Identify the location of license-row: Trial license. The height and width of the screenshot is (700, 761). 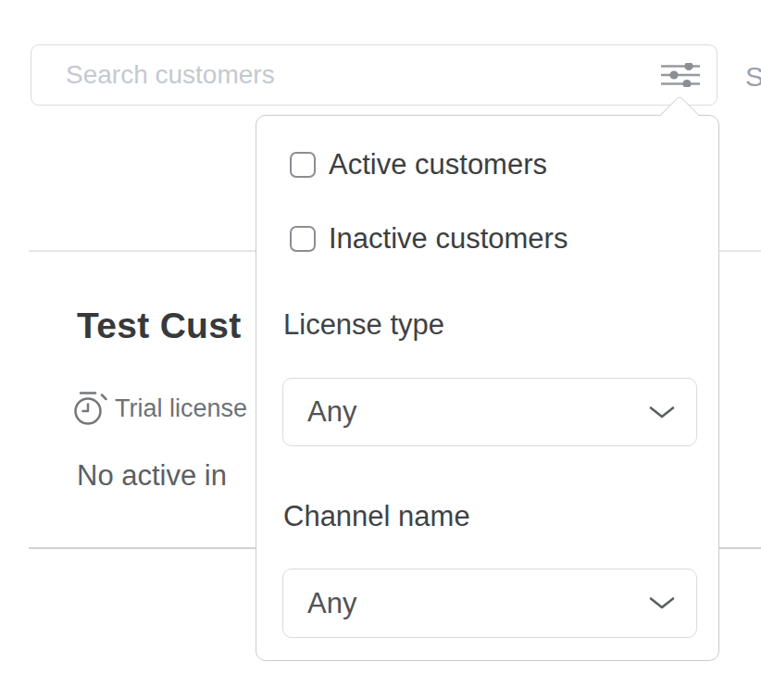
(161, 408).